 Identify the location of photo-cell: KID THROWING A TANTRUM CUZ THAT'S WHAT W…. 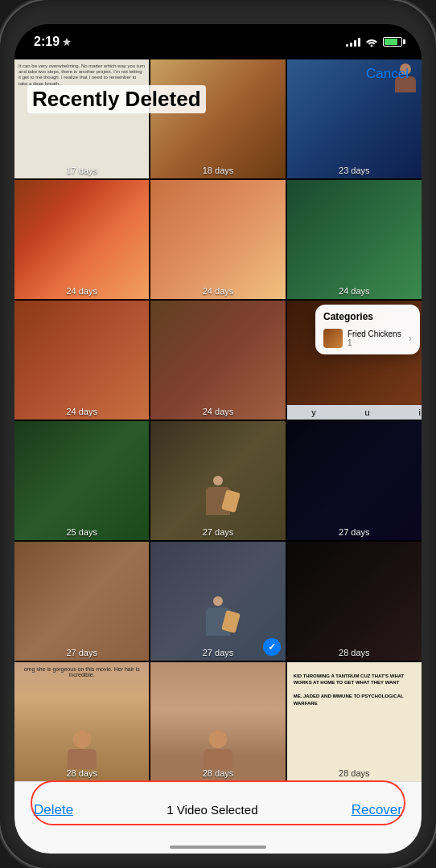
(354, 722).